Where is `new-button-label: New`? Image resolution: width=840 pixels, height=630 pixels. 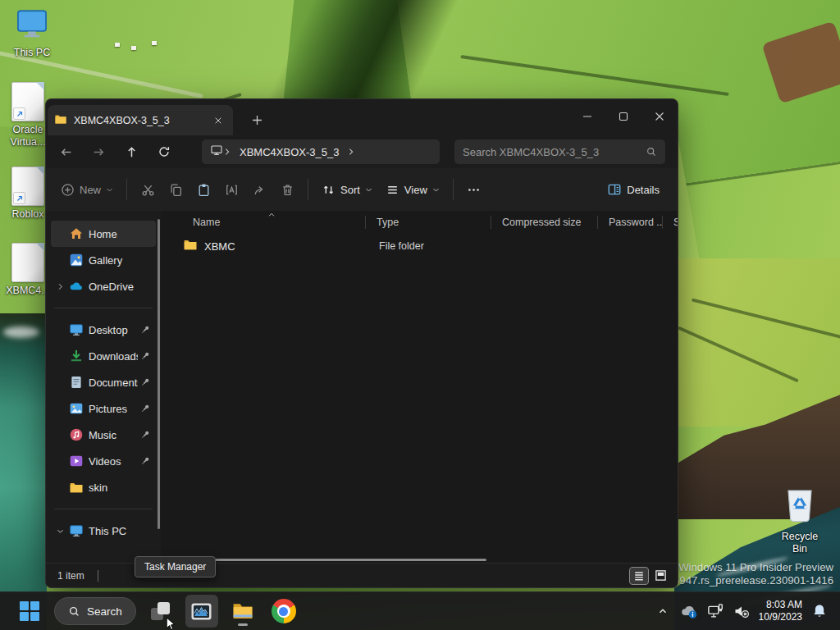
new-button-label: New is located at coordinates (90, 190).